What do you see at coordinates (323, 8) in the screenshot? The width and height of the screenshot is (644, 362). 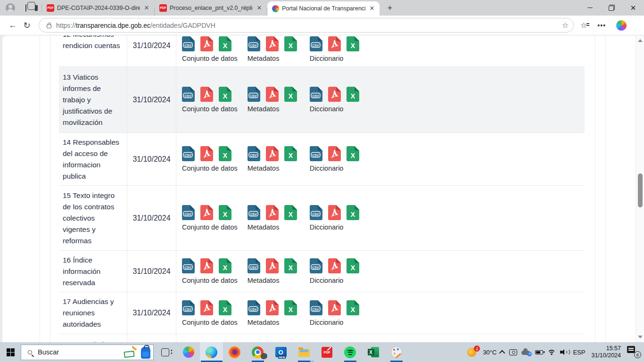 I see `browser-tab: Portal Nacional de Transparencia ✕` at bounding box center [323, 8].